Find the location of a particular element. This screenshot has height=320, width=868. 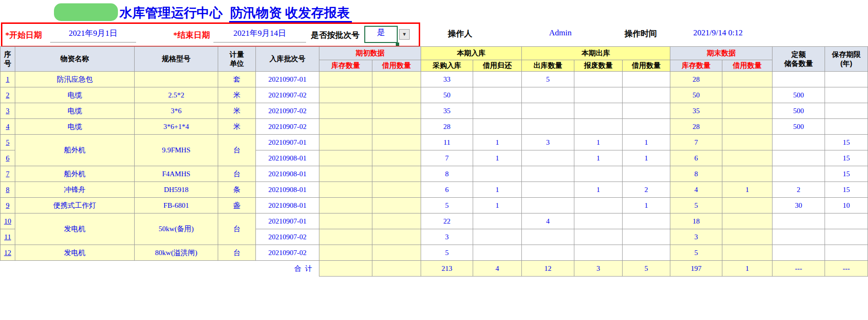

cell-end-stock: 50 is located at coordinates (696, 96).